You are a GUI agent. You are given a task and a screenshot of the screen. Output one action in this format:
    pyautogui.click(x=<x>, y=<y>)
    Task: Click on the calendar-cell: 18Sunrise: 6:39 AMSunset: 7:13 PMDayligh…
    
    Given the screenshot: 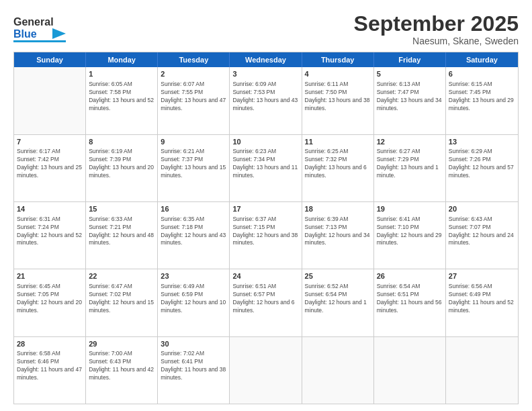 What is the action you would take?
    pyautogui.click(x=339, y=235)
    